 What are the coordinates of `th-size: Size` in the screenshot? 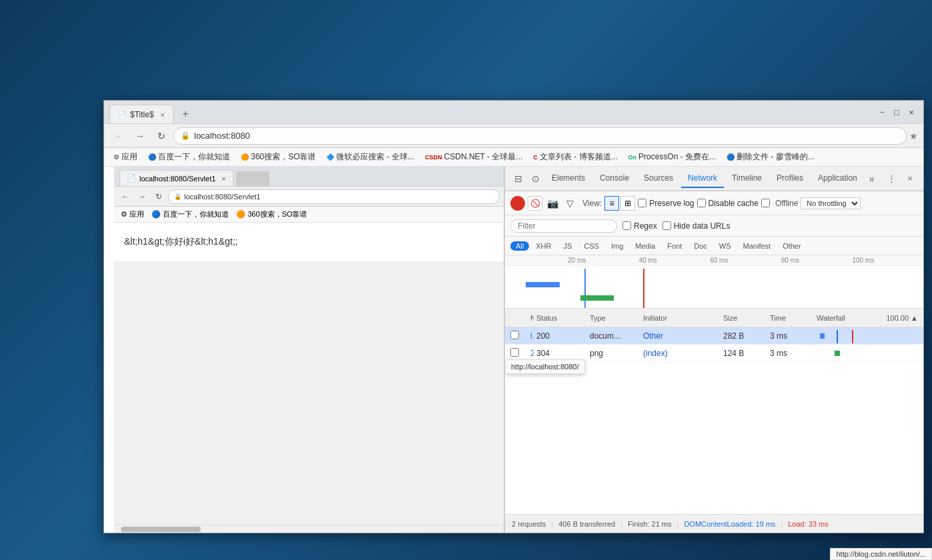 It's located at (744, 318).